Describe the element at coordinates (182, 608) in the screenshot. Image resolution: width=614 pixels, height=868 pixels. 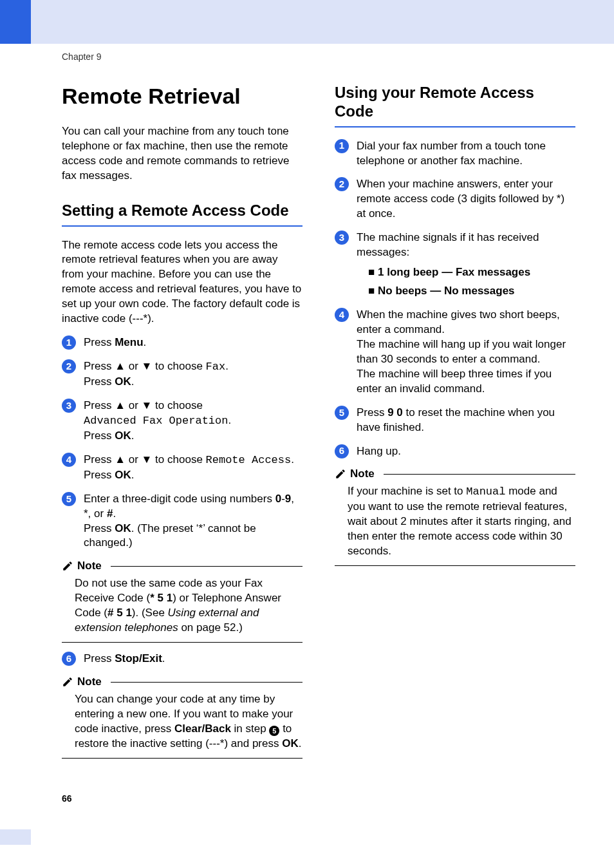
I see `note-body: Do not use the same code as your Fax Rec…` at that location.